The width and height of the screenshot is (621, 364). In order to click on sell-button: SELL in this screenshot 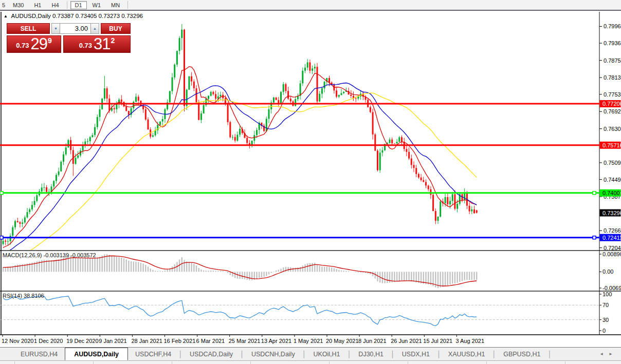, I will do `click(28, 29)`.